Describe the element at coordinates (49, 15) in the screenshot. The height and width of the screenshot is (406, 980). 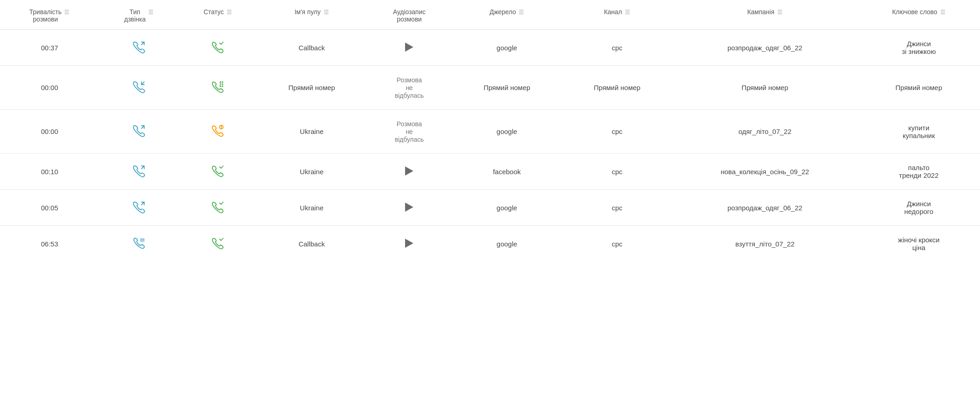
I see `column-header-duration: Тривалість розмови☰` at that location.